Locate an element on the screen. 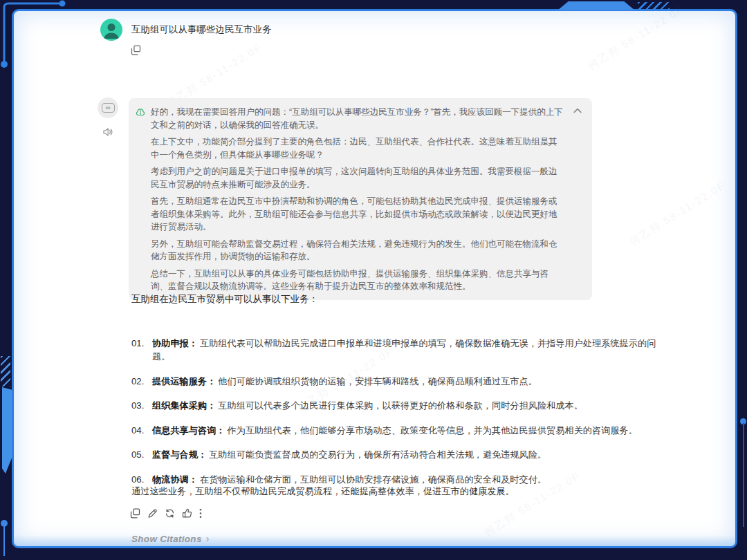 The width and height of the screenshot is (747, 560). item-label: 信息共享与咨询： is located at coordinates (189, 430).